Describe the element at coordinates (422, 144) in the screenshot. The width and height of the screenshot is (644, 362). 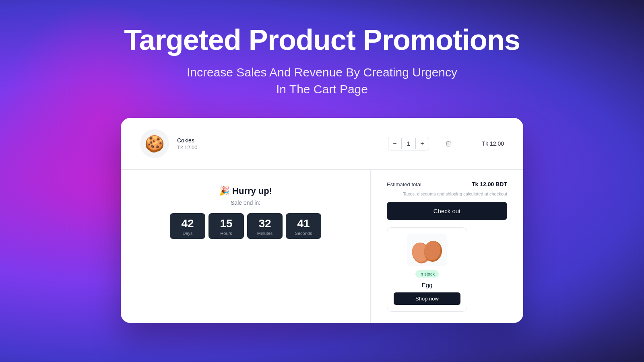
I see `qty-increase-button: +` at that location.